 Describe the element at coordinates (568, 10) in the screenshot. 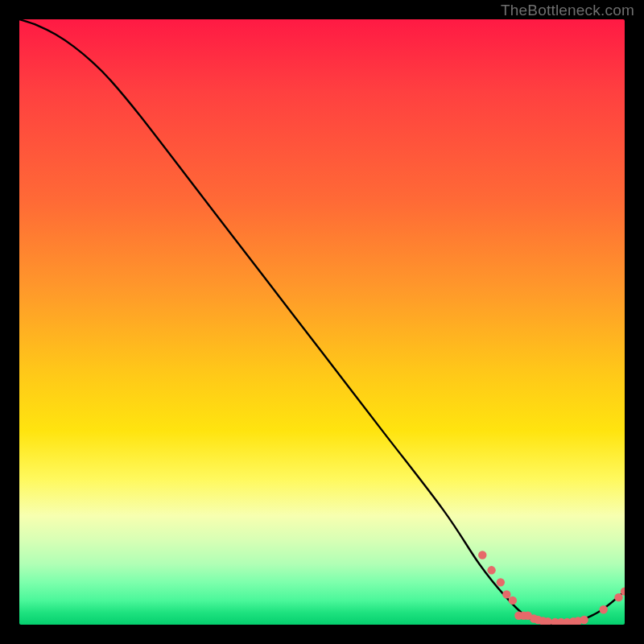

I see `watermark-label: TheBottleneck.com` at that location.